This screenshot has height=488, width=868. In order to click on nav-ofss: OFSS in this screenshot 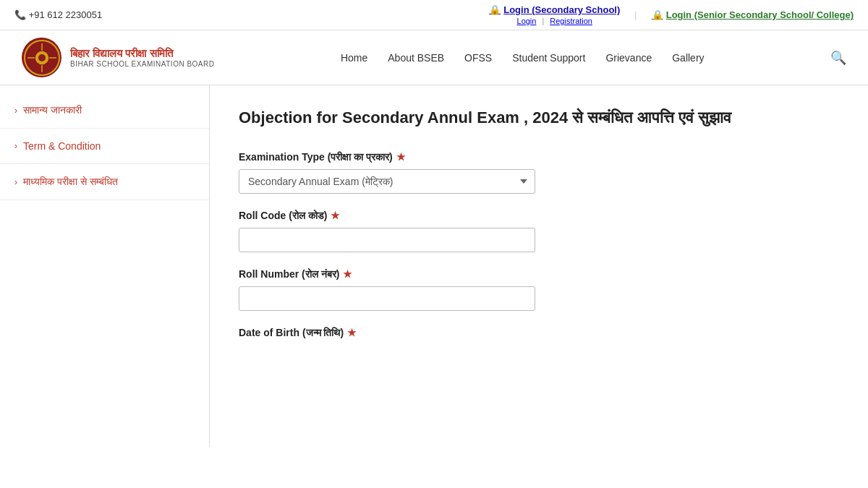, I will do `click(478, 58)`.